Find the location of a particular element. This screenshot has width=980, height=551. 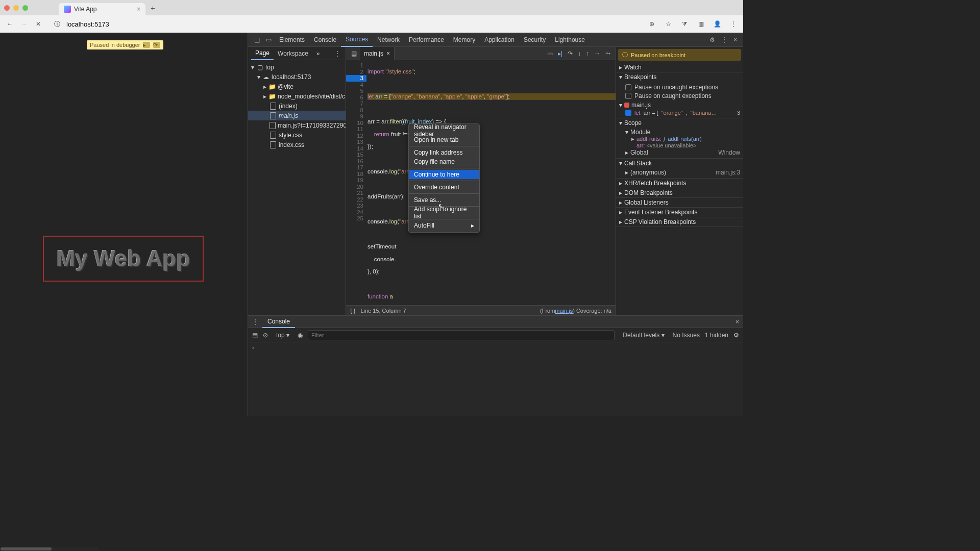

file-list-icon: ▤ is located at coordinates (354, 54).